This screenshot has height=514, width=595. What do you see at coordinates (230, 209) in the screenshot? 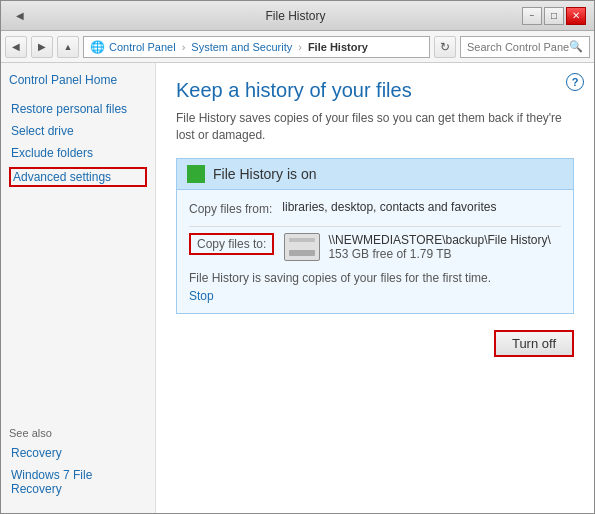
I see `copy-from-label: Copy files from:` at bounding box center [230, 209].